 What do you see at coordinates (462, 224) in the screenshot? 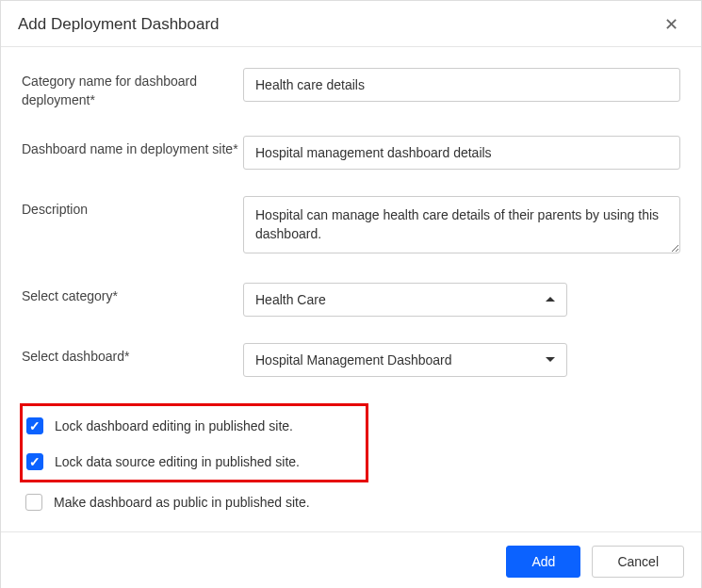
I see `description-textarea: Hospital can manage health care details …` at bounding box center [462, 224].